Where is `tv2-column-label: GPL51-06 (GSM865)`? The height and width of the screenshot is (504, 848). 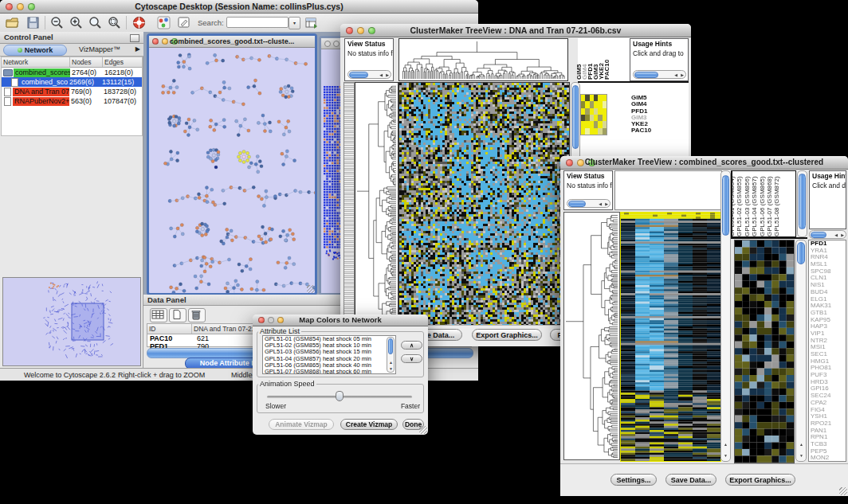 tv2-column-label: GPL51-06 (GSM865) is located at coordinates (763, 206).